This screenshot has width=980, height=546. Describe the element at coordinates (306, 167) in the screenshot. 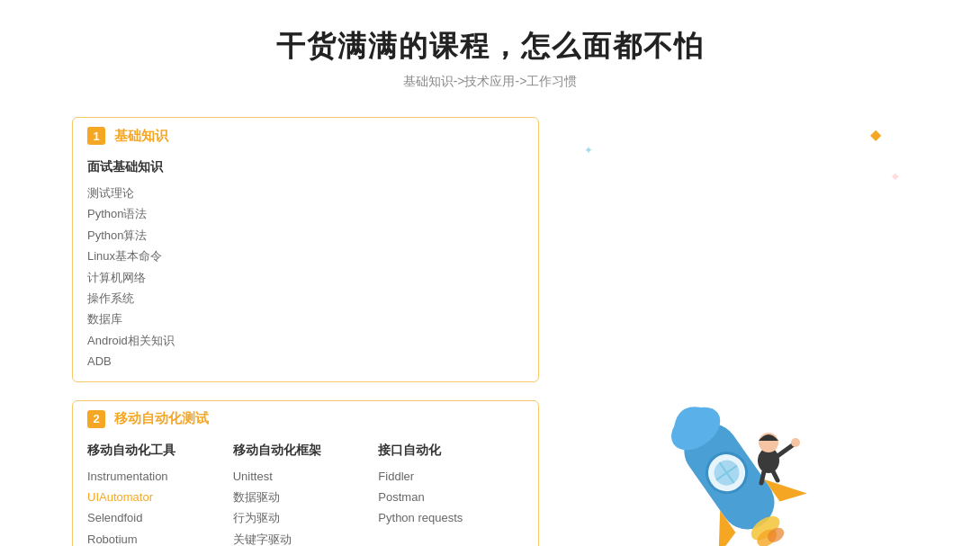

I see `col-header-jichu: 面试基础知识` at that location.